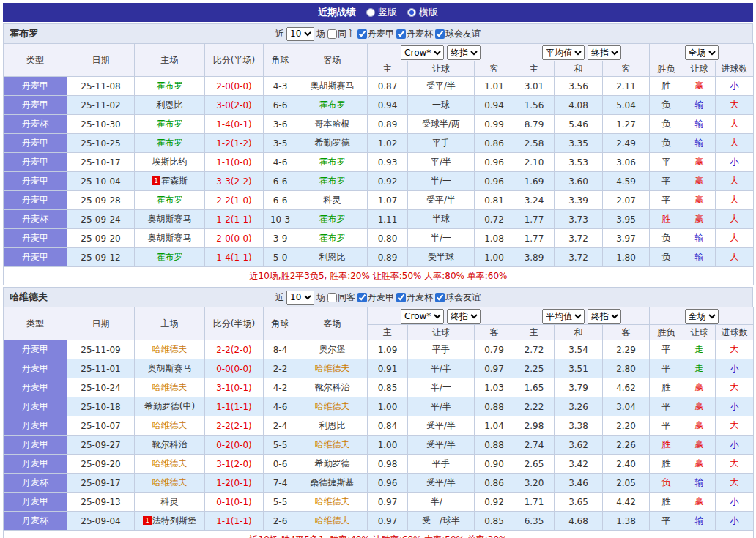 This screenshot has height=538, width=756. I want to click on match-score: 2-2(1-0), so click(234, 201).